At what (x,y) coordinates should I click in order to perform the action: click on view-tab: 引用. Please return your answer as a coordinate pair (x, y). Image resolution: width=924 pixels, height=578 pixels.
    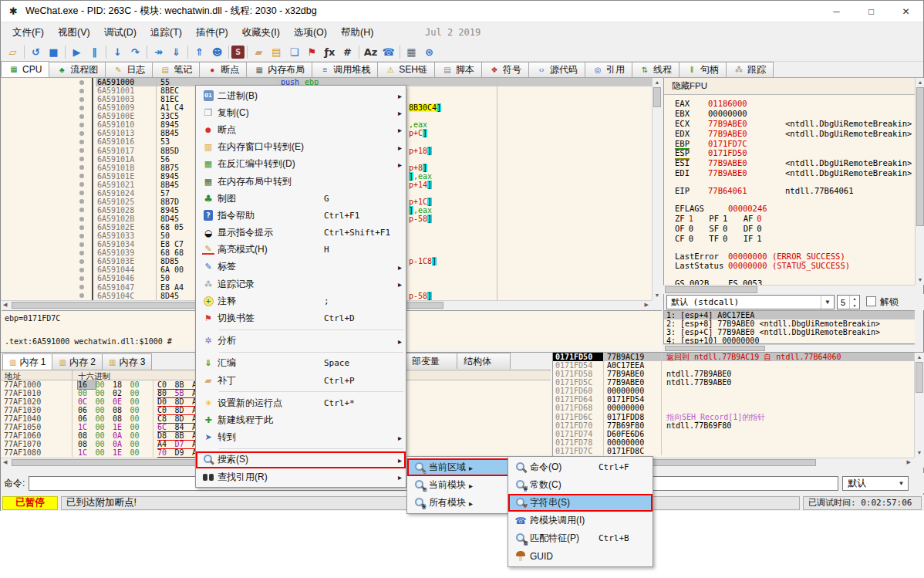
    Looking at the image, I should click on (609, 69).